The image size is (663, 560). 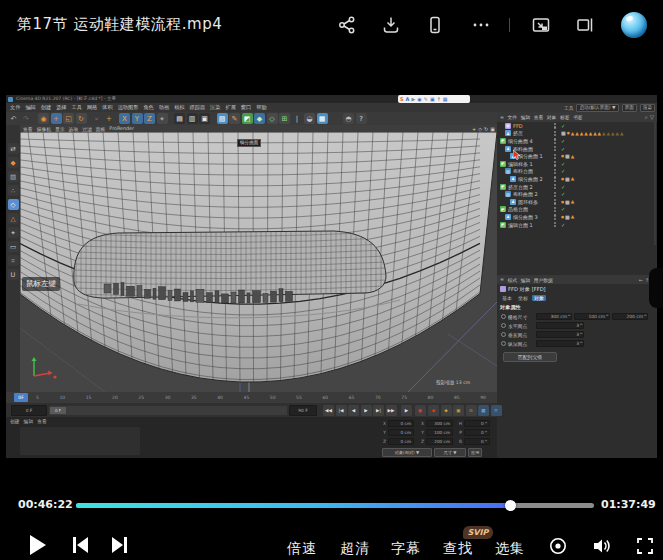 I want to click on attribute-tab: 基本, so click(x=507, y=298).